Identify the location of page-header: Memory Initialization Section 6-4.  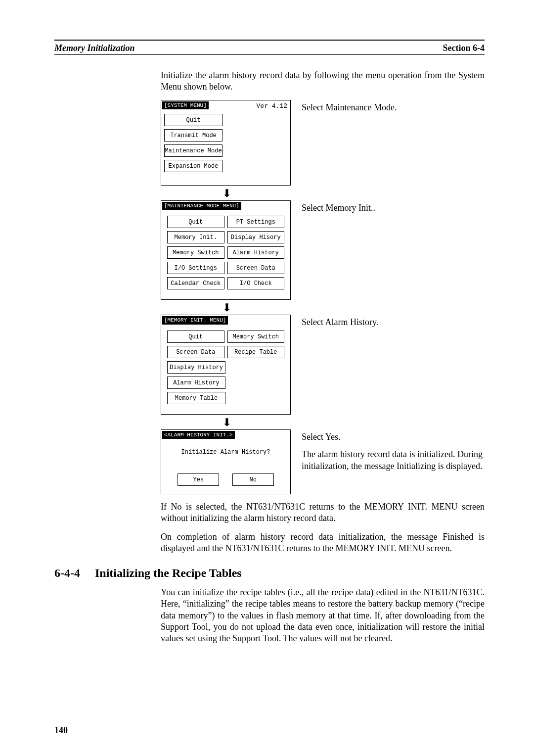
(269, 47).